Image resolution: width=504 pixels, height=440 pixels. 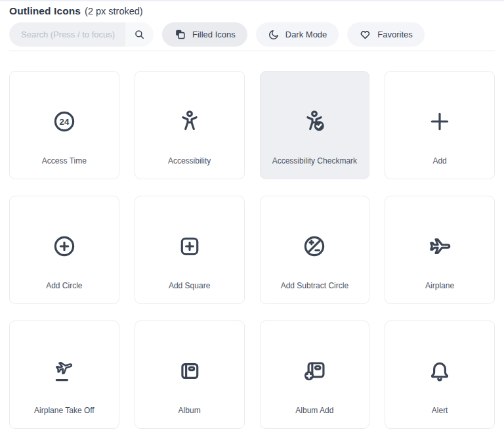 What do you see at coordinates (252, 26) in the screenshot?
I see `header: Outlined Icons (2 px stroked) Filled Ico…` at bounding box center [252, 26].